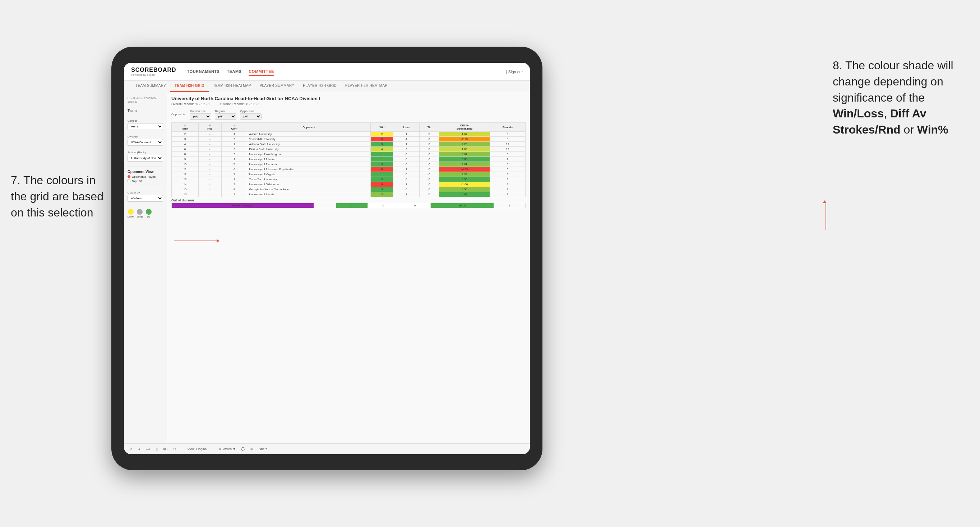 Image resolution: width=980 pixels, height=527 pixels. Describe the element at coordinates (309, 160) in the screenshot. I see `cell-team-name: University of Arizona` at that location.